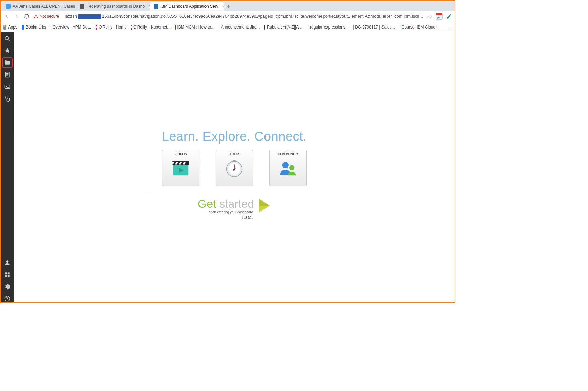 This screenshot has height=391, width=588. What do you see at coordinates (111, 27) in the screenshot?
I see `bookmark-item: O'Reilly - Home` at bounding box center [111, 27].